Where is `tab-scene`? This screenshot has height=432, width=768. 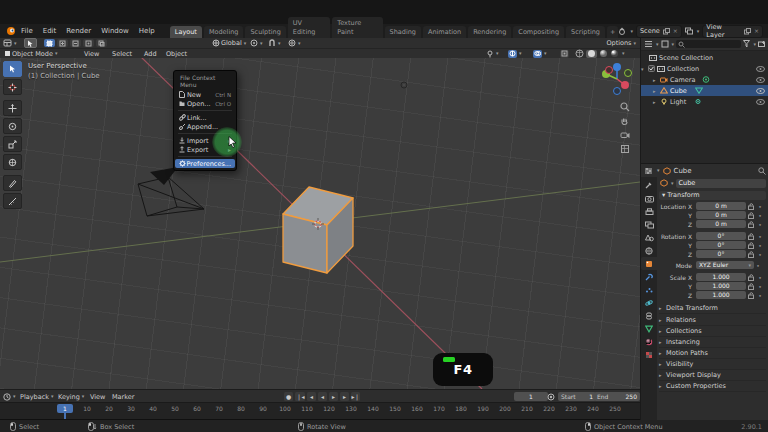 tab-scene is located at coordinates (649, 238).